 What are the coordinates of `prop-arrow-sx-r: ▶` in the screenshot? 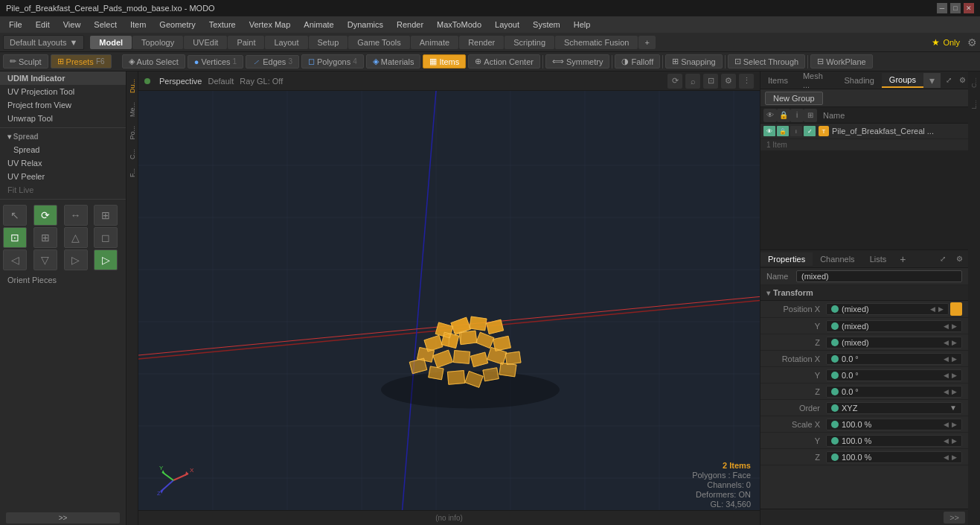 It's located at (954, 424).